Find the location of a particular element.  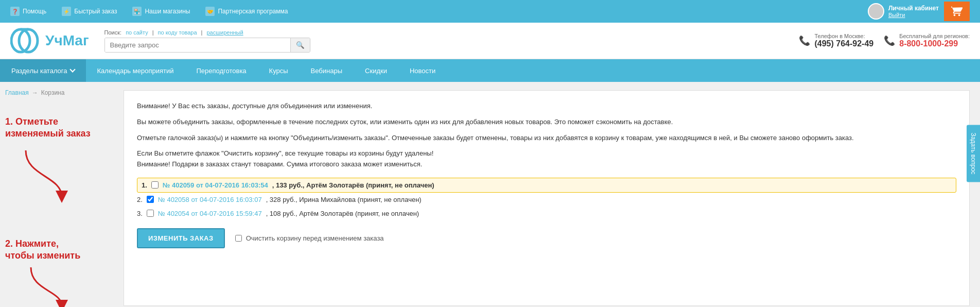

phone-info-regions: Бесплатный для регионов: 8-800-1000-299 is located at coordinates (935, 41).